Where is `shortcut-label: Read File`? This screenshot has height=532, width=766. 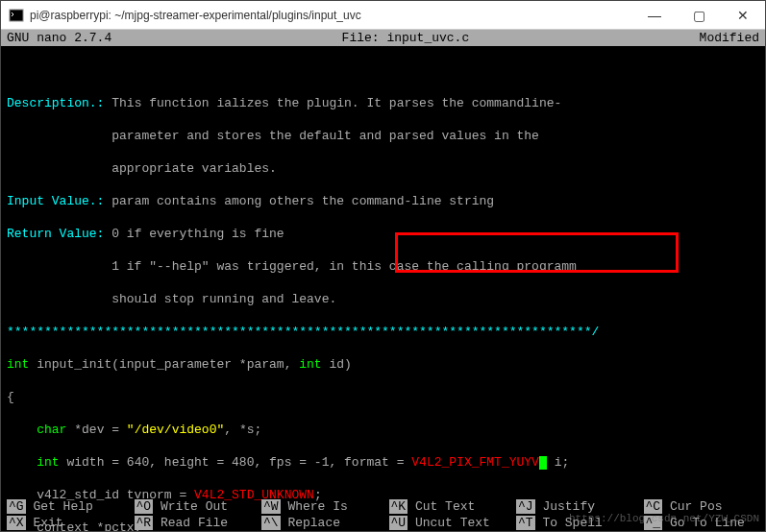 shortcut-label: Read File is located at coordinates (190, 522).